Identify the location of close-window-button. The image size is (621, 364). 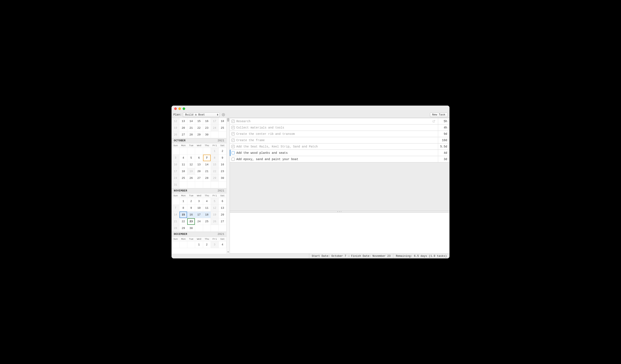
(175, 109).